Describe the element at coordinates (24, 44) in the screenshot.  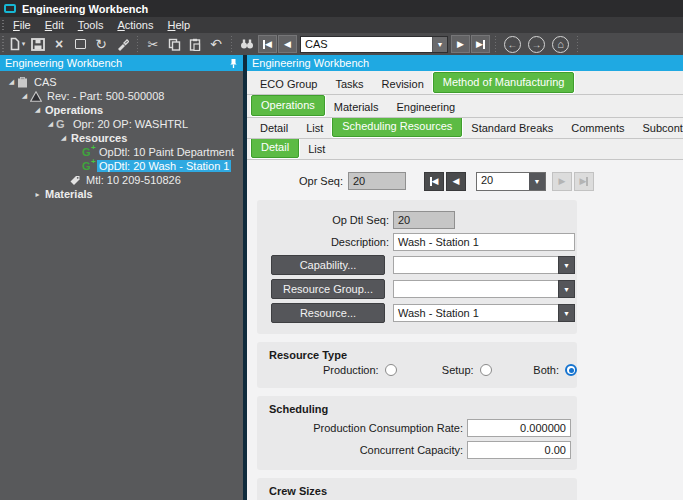
I see `new-dropdown-caret-icon: ▾` at that location.